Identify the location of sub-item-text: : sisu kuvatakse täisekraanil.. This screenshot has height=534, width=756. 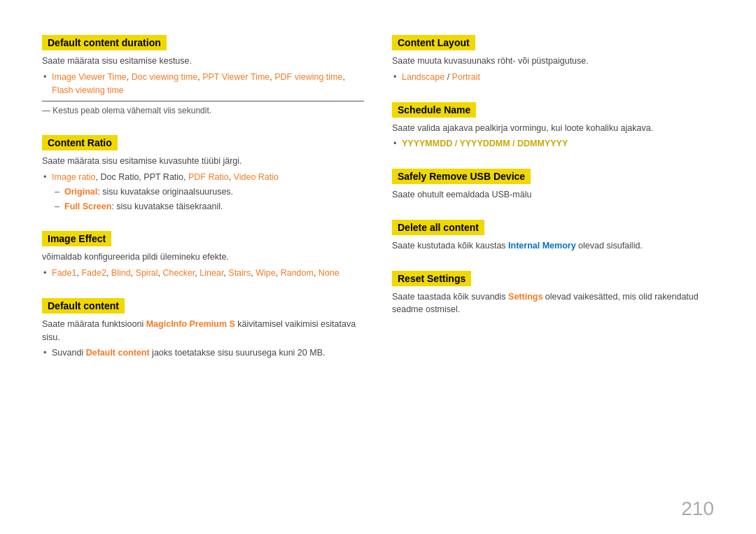
(167, 206).